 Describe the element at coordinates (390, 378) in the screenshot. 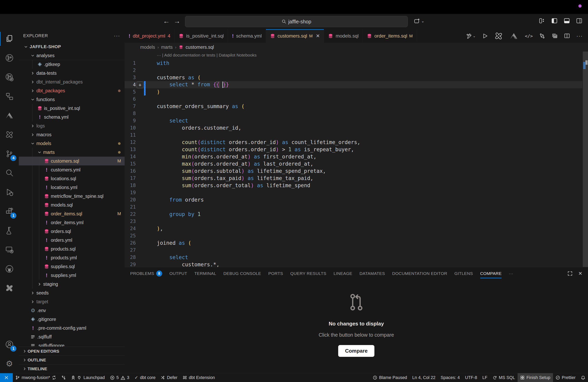

I see `status-blame-status: Blame Paused` at that location.